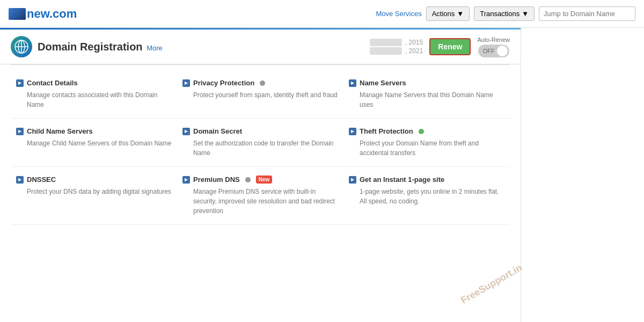  I want to click on service-name: Get an Instant 1-page site, so click(402, 179).